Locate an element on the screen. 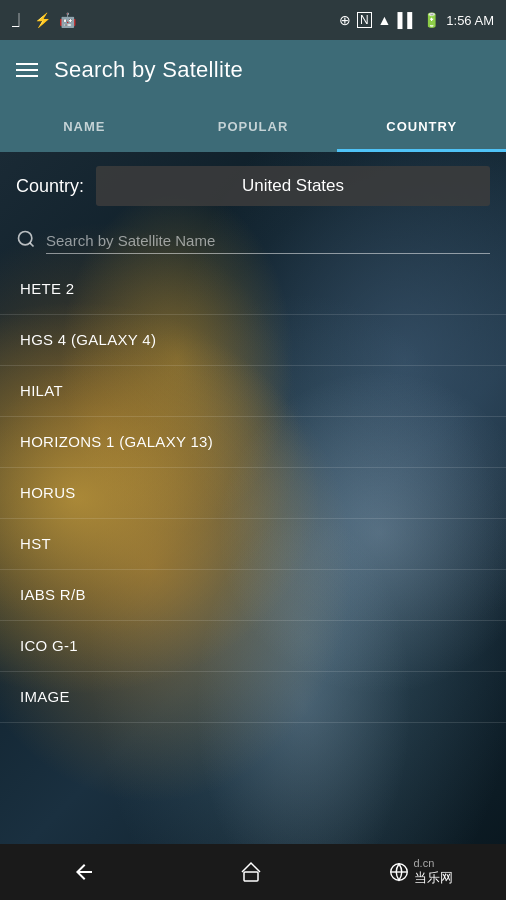 The image size is (506, 900). satellite-name: IABS R/B is located at coordinates (53, 594).